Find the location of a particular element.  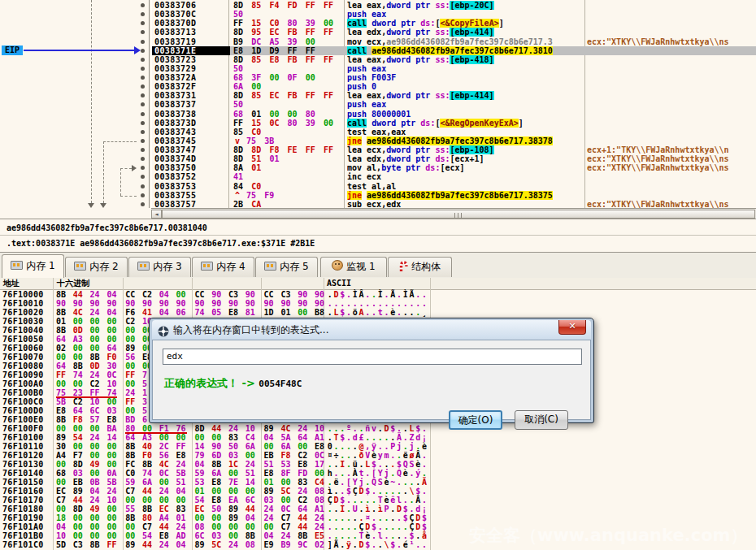

memory-row: 76F10170C74424100000000054E8EA6C0300C208… is located at coordinates (378, 500).